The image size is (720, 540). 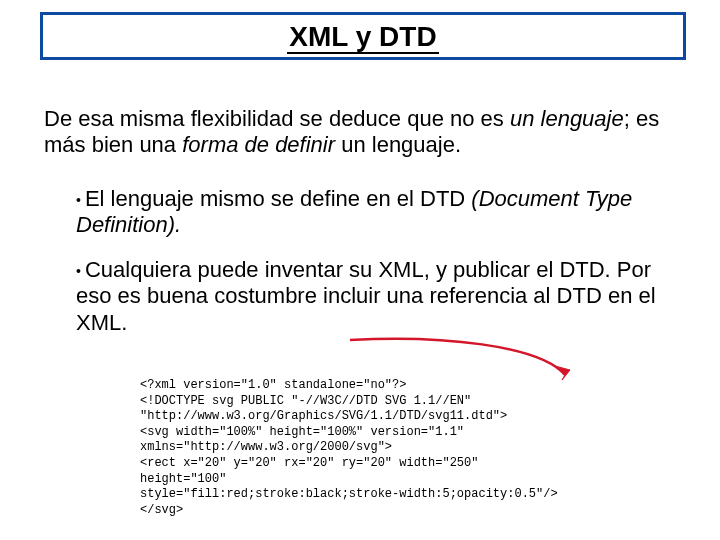 I want to click on bullet-item: •El lenguaje mismo se define en el DTD (…, so click(x=371, y=212).